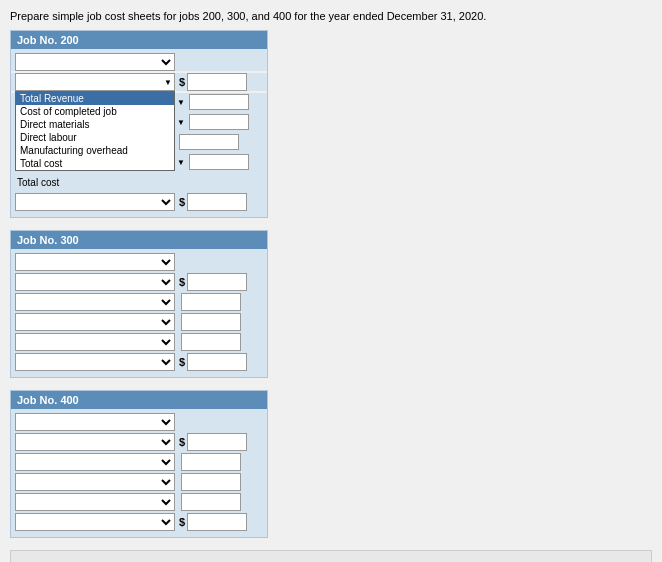 The height and width of the screenshot is (562, 662). What do you see at coordinates (139, 240) in the screenshot?
I see `job-300-header: Job No. 300` at bounding box center [139, 240].